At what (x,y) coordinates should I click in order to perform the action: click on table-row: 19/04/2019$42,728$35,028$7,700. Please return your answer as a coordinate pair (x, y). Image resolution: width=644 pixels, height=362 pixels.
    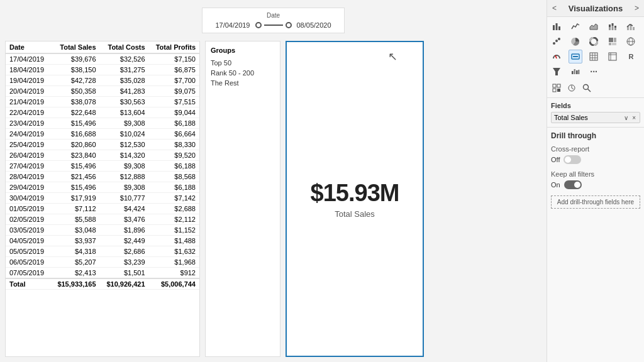
    Looking at the image, I should click on (103, 80).